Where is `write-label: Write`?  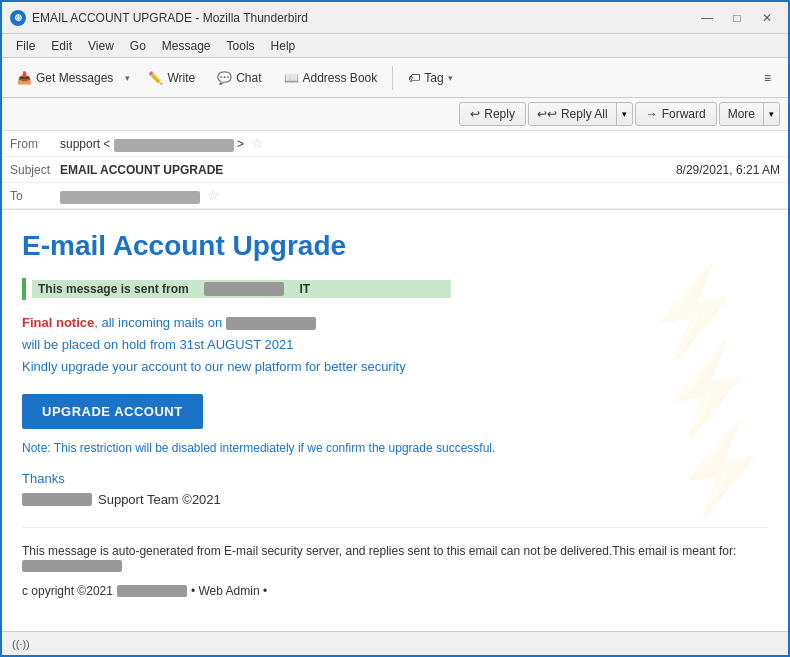
write-label: Write is located at coordinates (181, 78).